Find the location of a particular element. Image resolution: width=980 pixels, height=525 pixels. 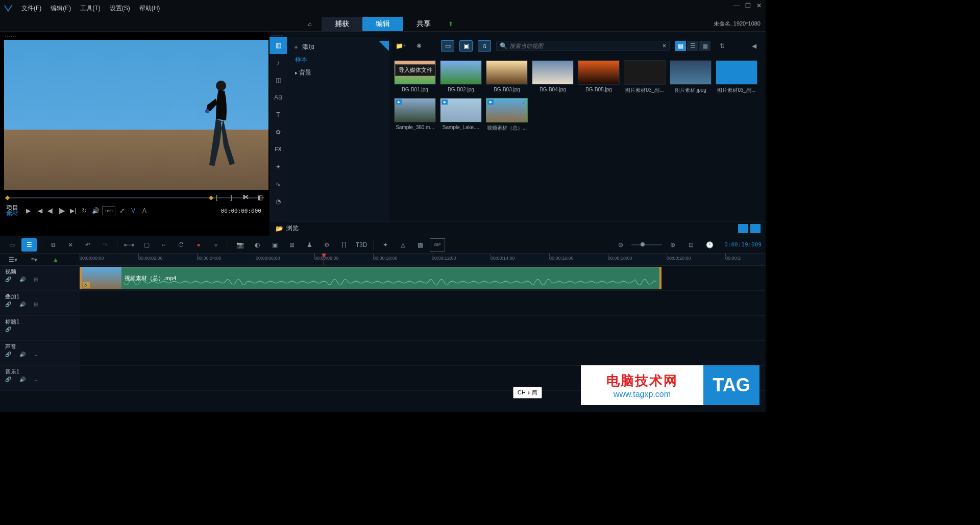

menu1-icon: ☰▾ is located at coordinates (13, 260).